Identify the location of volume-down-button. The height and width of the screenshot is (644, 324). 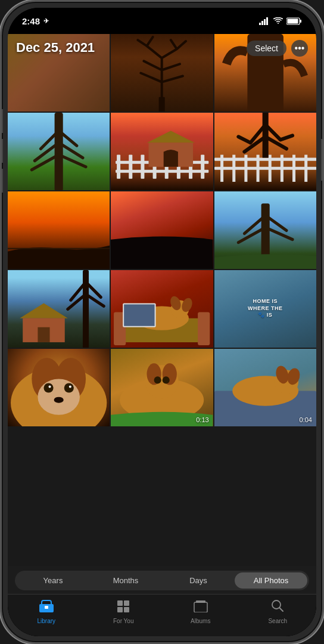
(1, 151).